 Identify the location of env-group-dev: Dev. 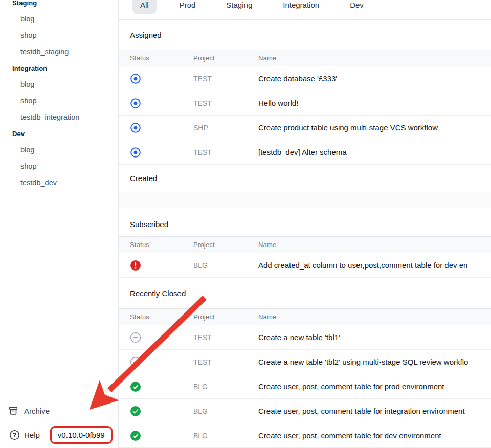
(59, 133).